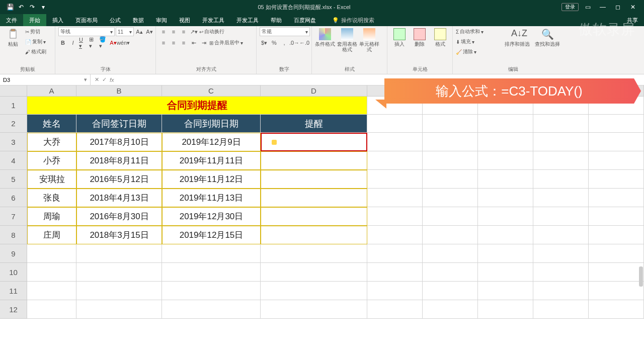  I want to click on fx-icon: fx, so click(112, 80).